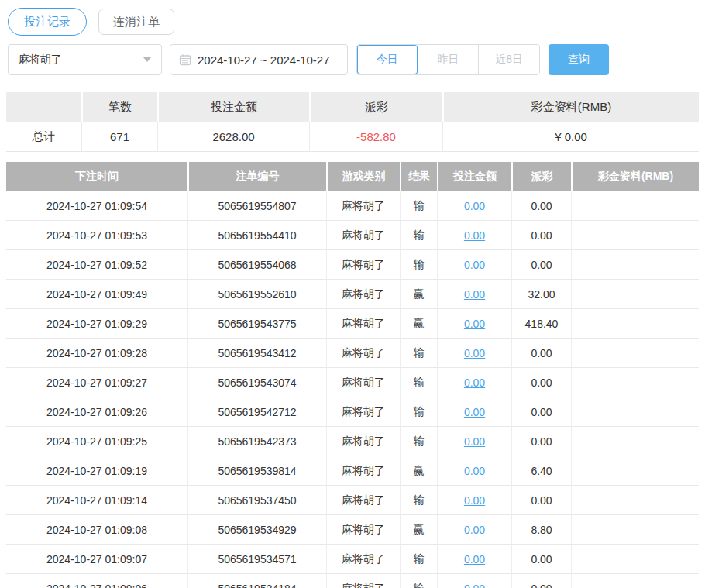 This screenshot has height=588, width=705. What do you see at coordinates (570, 107) in the screenshot?
I see `summary-column-header: 彩金资料(RMB)` at bounding box center [570, 107].